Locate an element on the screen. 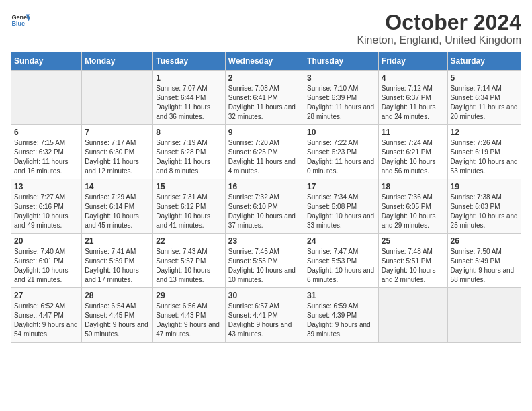  header-monday: Monday is located at coordinates (118, 62).